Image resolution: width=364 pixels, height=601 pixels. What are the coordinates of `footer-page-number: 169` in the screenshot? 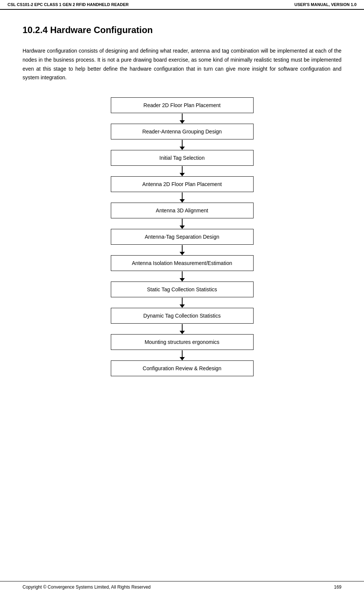 It's located at (338, 587).